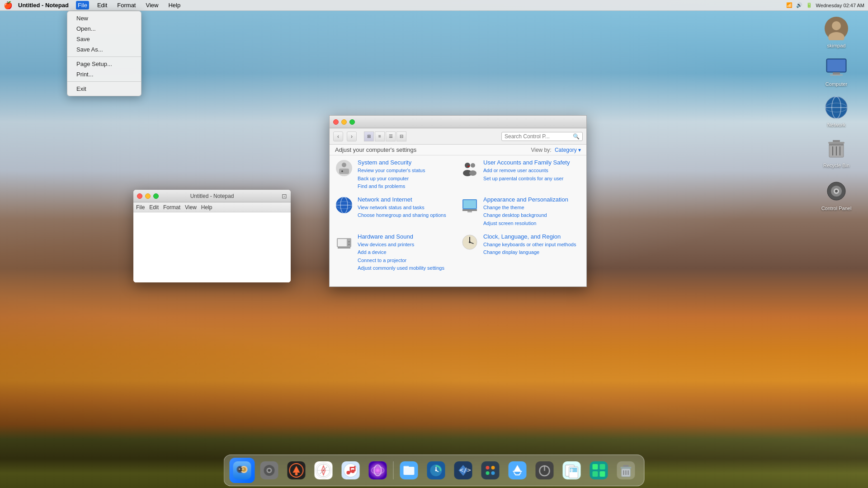  What do you see at coordinates (836, 152) in the screenshot?
I see `desktop-icon-recycle-bin: Recycle Bin` at bounding box center [836, 152].